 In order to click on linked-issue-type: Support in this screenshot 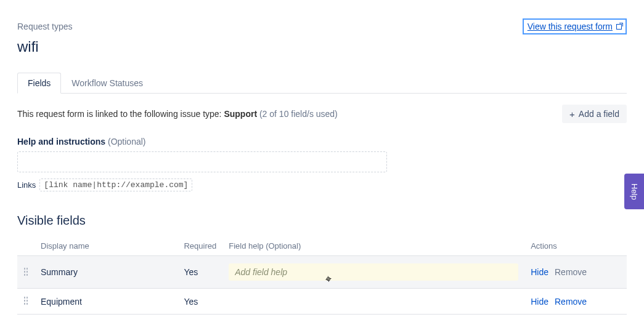, I will do `click(240, 114)`.